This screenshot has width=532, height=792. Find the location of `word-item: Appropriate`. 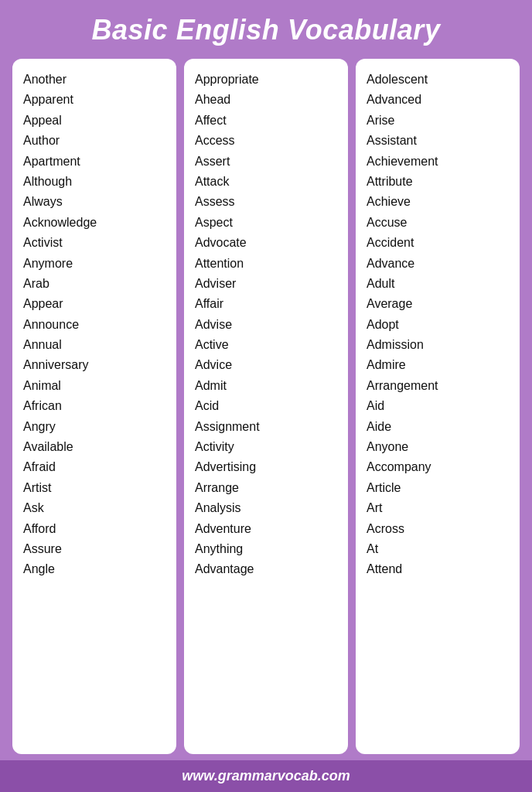

word-item: Appropriate is located at coordinates (266, 80).